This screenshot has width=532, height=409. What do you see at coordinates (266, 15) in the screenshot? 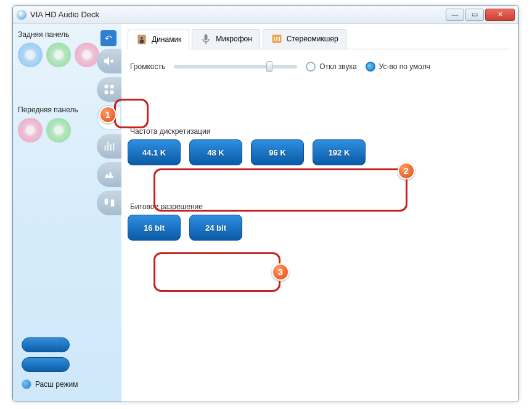
I see `titlebar: VIA HD Audio Deck — ▭ ✕` at bounding box center [266, 15].